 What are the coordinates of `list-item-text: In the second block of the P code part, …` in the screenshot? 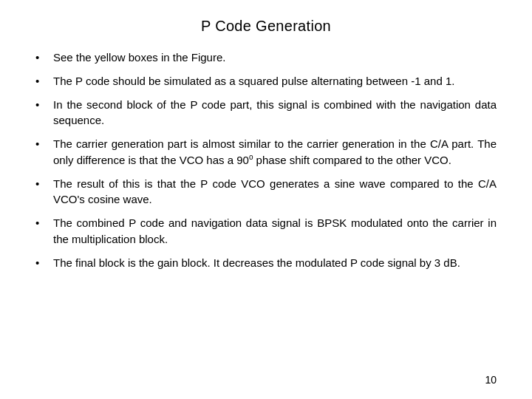 It's located at (275, 113).